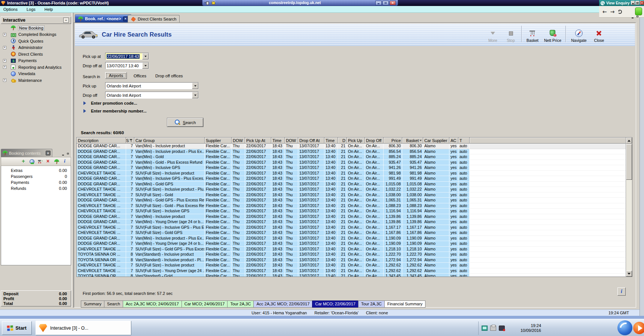  I want to click on column-header-price-13: Price, so click(393, 141).